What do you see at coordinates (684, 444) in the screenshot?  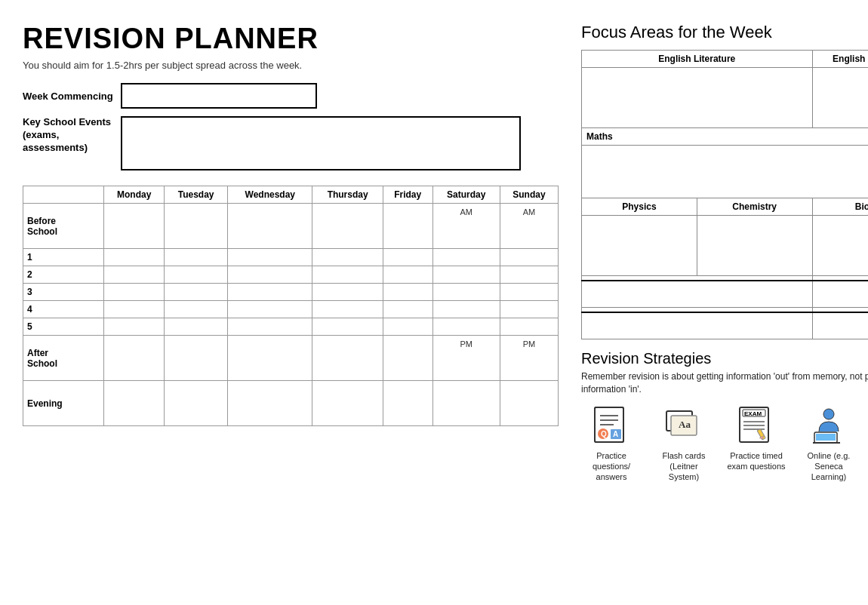 I see `strategy-flash-cards: Aa Flash cards (Leitner System)` at bounding box center [684, 444].